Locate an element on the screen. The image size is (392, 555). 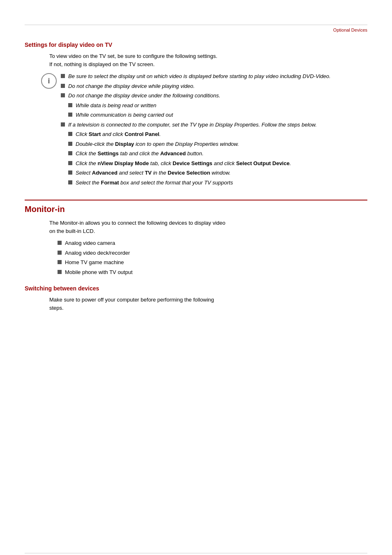
monitor-item-1-text: Analog video camera is located at coordinates (90, 243).